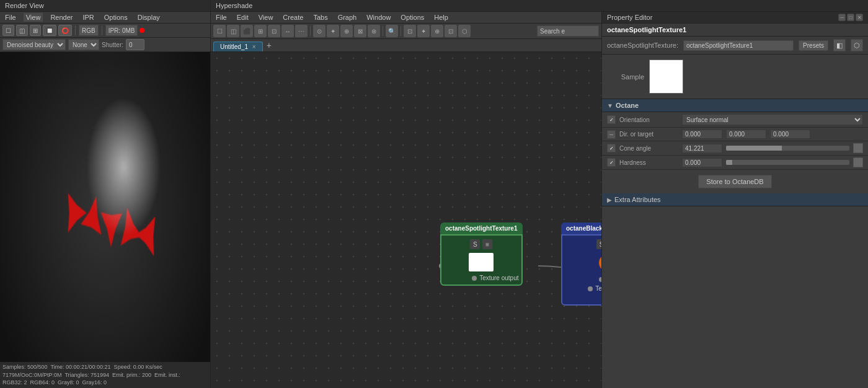 The image size is (868, 388). Describe the element at coordinates (410, 31) in the screenshot. I see `hs-btn-13: ⊡` at that location.